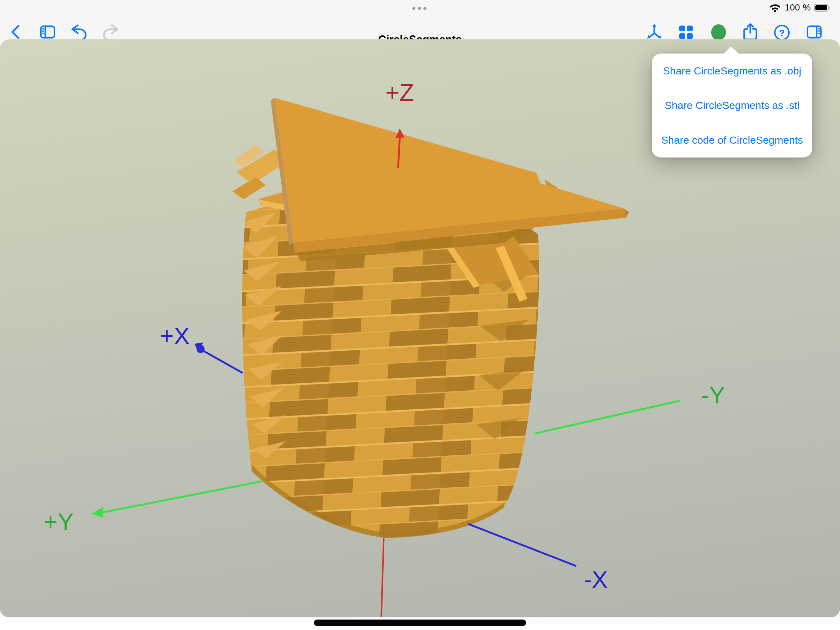 The image size is (840, 630). What do you see at coordinates (223, 361) in the screenshot?
I see `axis-plus-x-line` at bounding box center [223, 361].